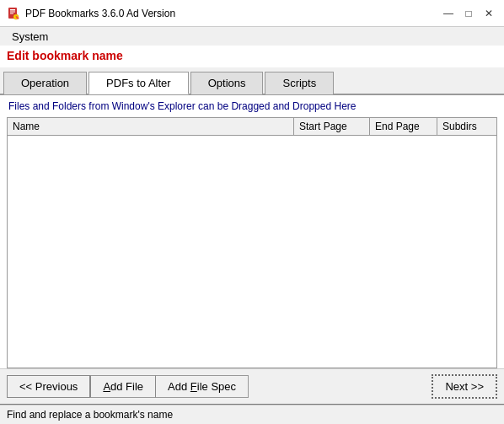 The width and height of the screenshot is (504, 424). Describe the element at coordinates (252, 56) in the screenshot. I see `edit-bookmark-title: Edit bookmark name` at that location.